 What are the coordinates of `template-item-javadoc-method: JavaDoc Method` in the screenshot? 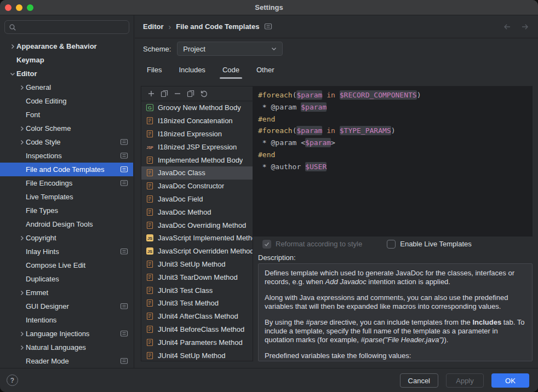 It's located at (197, 212).